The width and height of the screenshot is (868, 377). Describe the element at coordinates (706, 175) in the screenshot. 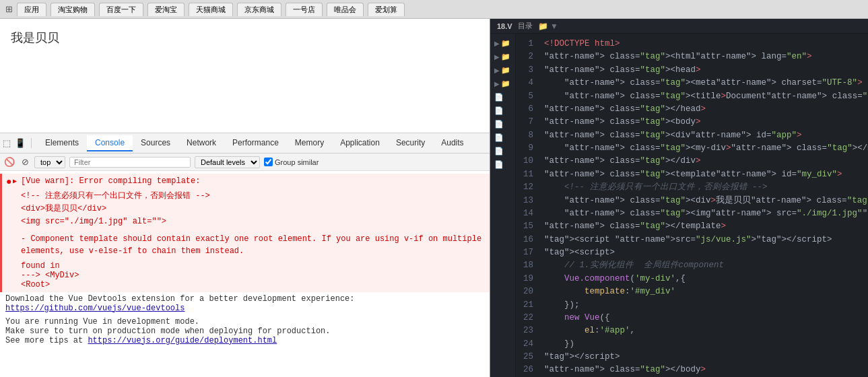

I see `code-line: "attr-name"> class="tag"><template"attr-…` at that location.